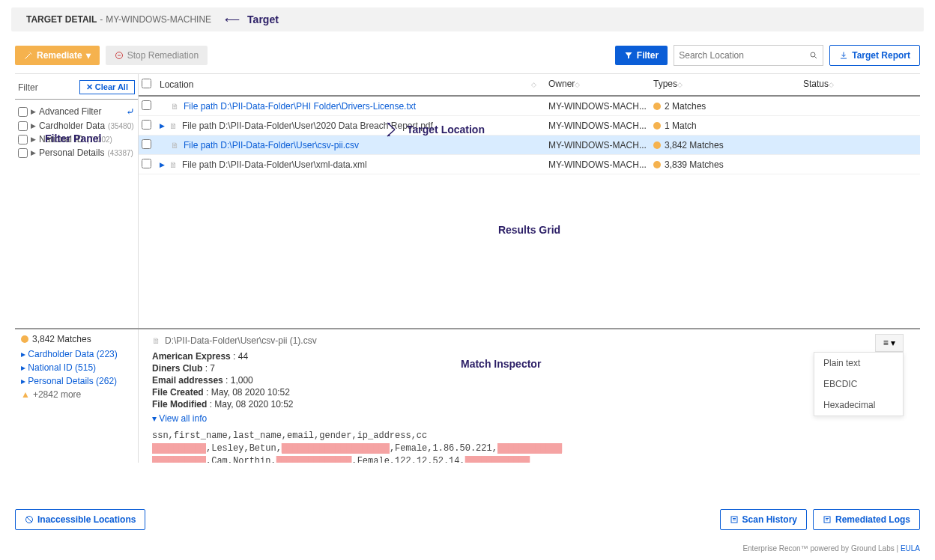 The image size is (935, 560). What do you see at coordinates (76, 368) in the screenshot?
I see `inspector-group-national-id: ▸ National ID (515)` at bounding box center [76, 368].